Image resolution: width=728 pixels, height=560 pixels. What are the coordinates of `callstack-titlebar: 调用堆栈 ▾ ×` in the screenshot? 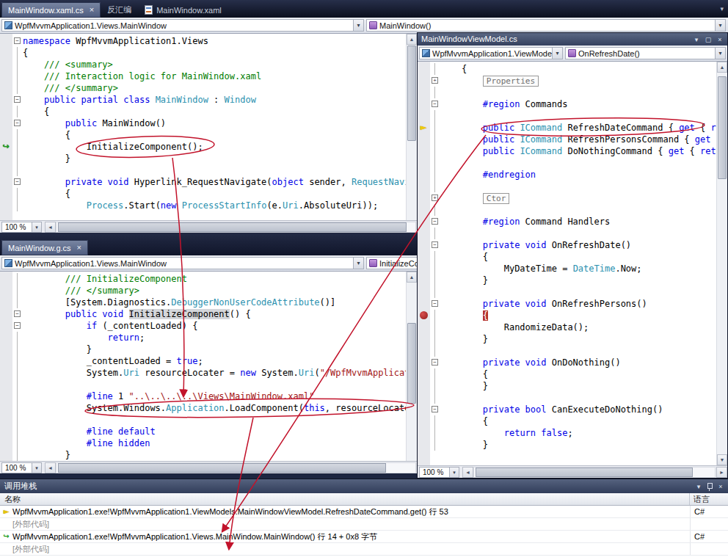 It's located at (364, 486).